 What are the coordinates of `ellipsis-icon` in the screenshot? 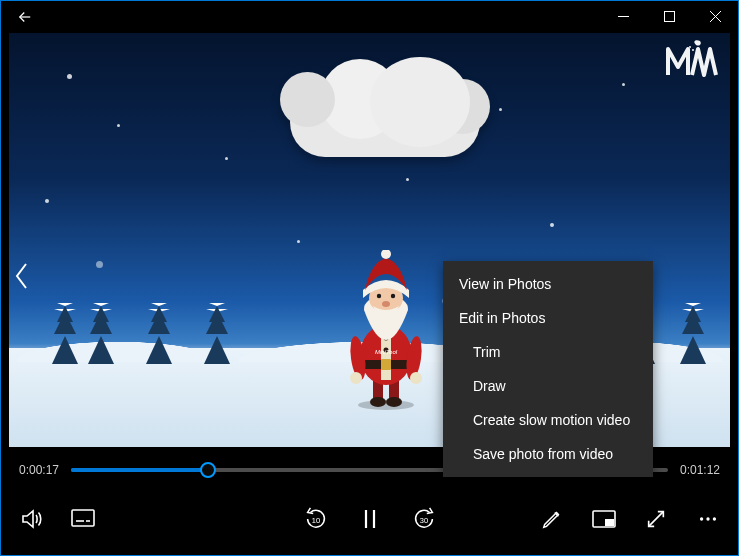 It's located at (708, 519).